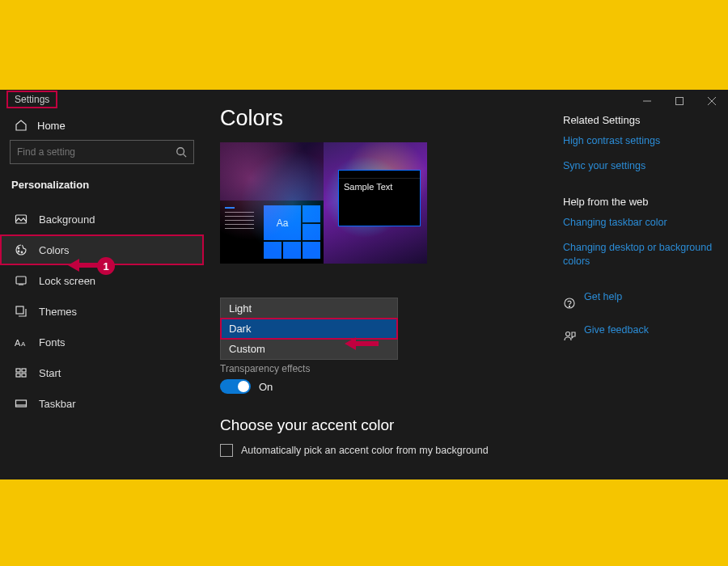  Describe the element at coordinates (50, 374) in the screenshot. I see `nav-label: Start` at that location.